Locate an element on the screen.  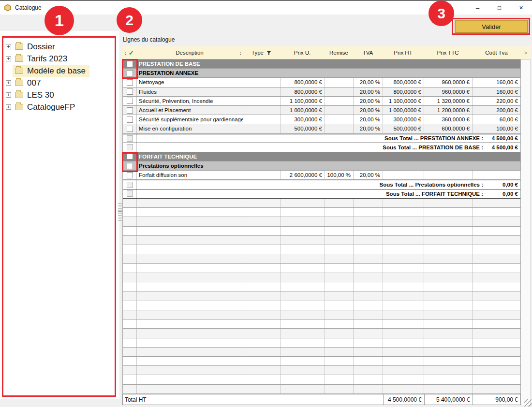
column-header-prix-ttc: Prix TTC is located at coordinates (448, 53).